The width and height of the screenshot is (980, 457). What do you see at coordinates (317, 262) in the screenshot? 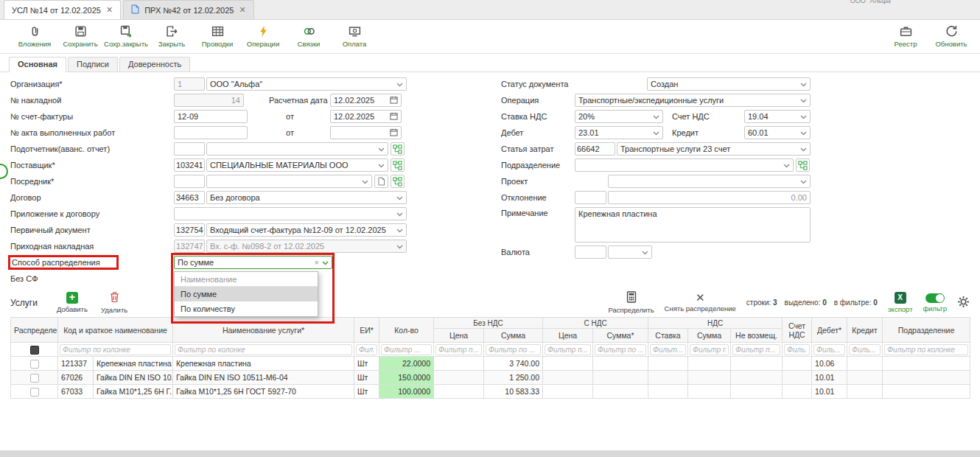
I see `clear-icon: ×` at bounding box center [317, 262].